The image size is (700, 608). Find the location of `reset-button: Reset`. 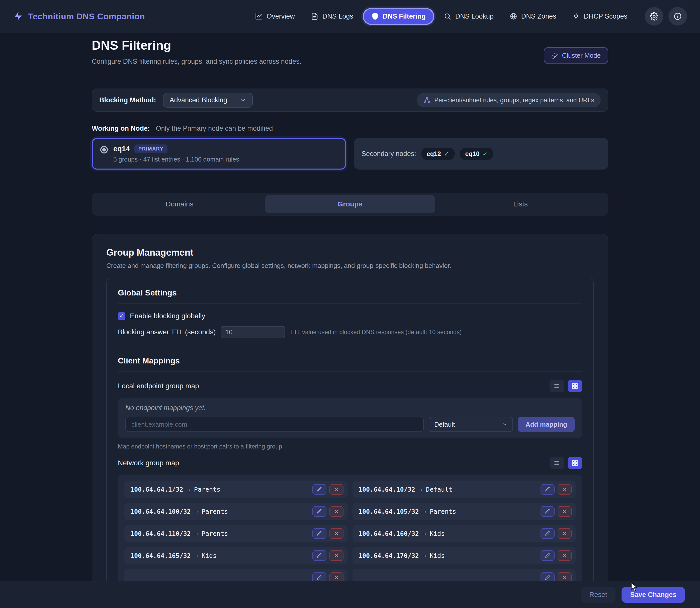

reset-button: Reset is located at coordinates (598, 595).